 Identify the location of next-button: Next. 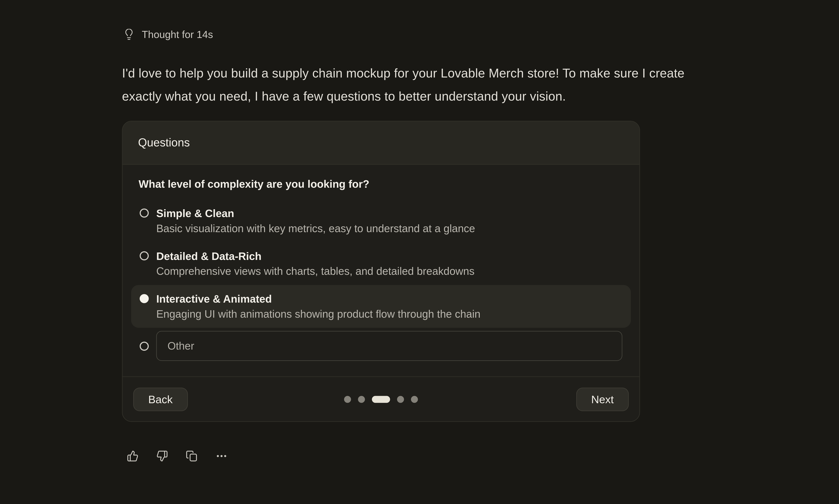
(602, 399).